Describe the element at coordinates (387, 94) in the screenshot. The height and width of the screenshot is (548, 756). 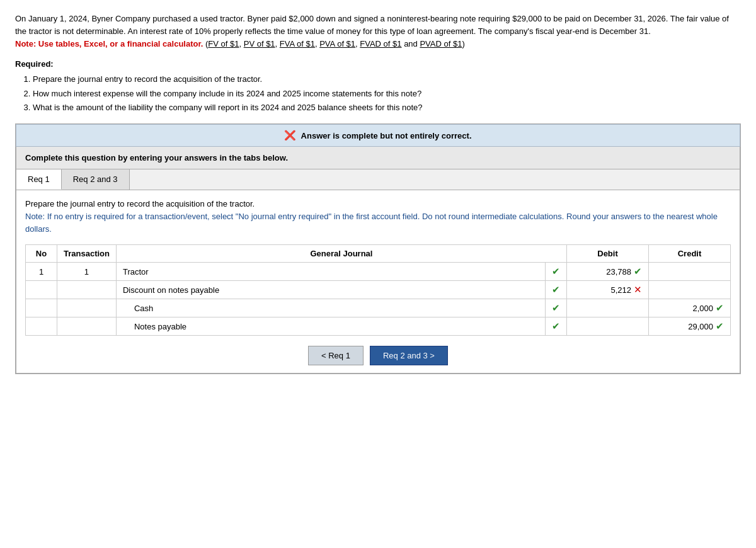
I see `req-item-2: How much interest expense will the compa…` at that location.